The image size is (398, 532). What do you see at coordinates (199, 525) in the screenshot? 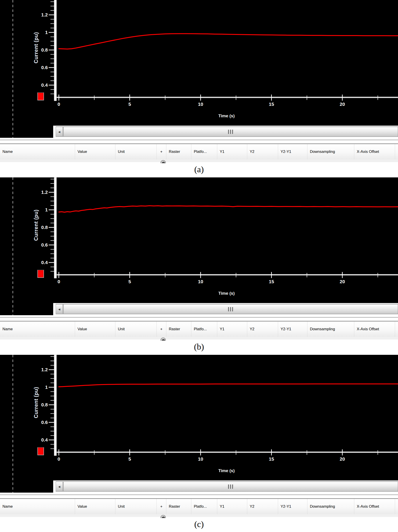
I see `figure-caption-c: (c)` at bounding box center [199, 525].